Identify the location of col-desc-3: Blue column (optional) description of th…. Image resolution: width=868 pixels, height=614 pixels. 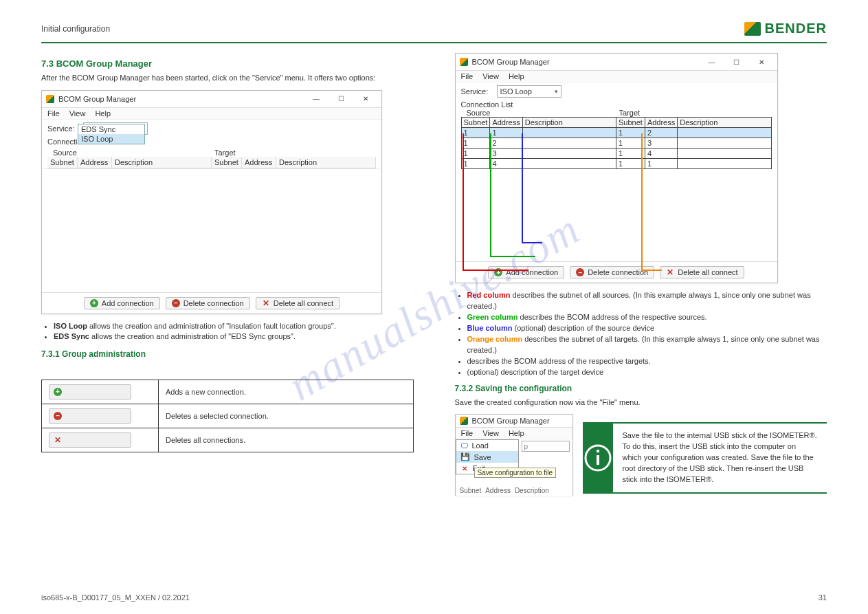
(647, 329).